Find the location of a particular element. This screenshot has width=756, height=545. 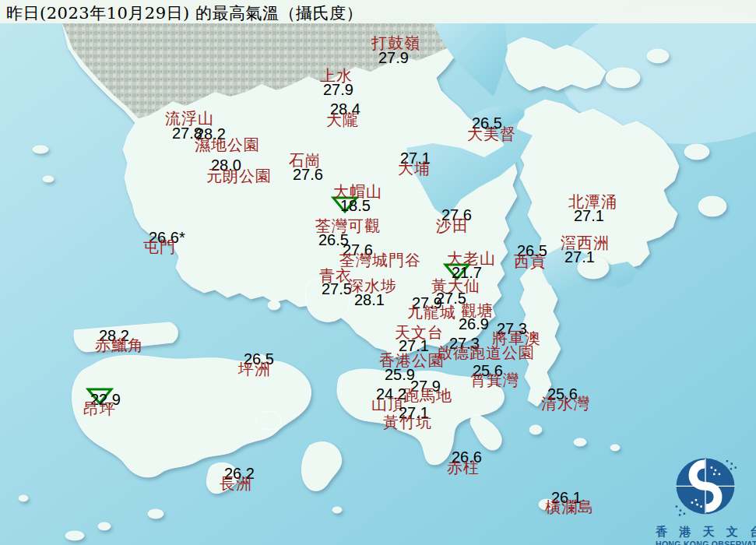

station-name-kai_tak_runway_park: 啟德跑道公園 is located at coordinates (486, 353).